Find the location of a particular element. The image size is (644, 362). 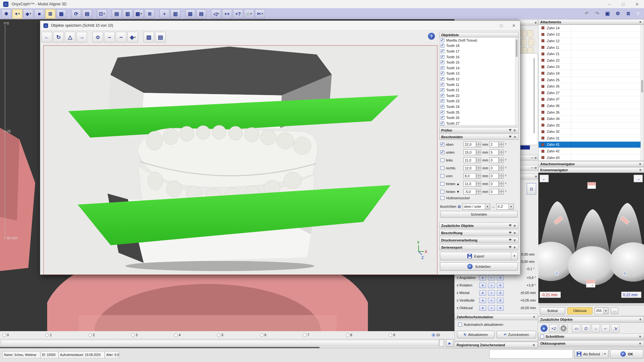

finding-name-field is located at coordinates (531, 354).